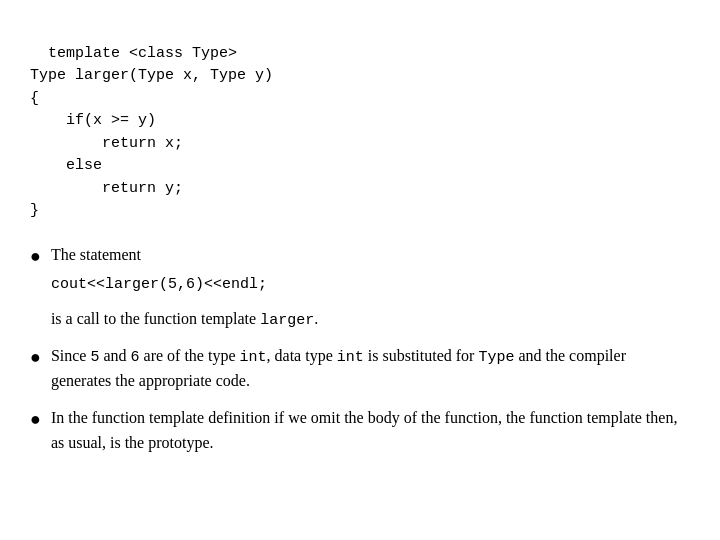  What do you see at coordinates (422, 356) in the screenshot?
I see `bullet2-substituted: is substituted for` at bounding box center [422, 356].